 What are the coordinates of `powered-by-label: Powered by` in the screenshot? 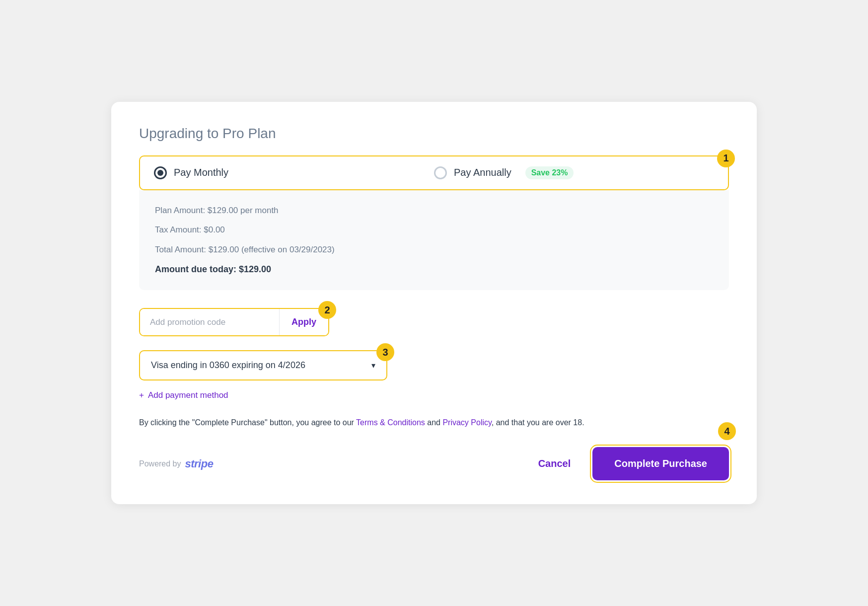 It's located at (160, 464).